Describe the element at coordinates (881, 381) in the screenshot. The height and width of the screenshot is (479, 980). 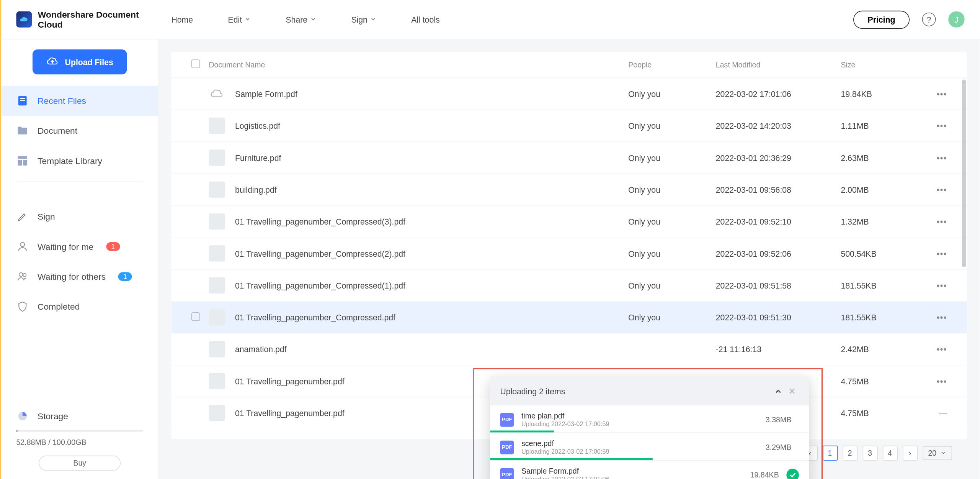
I see `file-size: 4.75MB` at that location.